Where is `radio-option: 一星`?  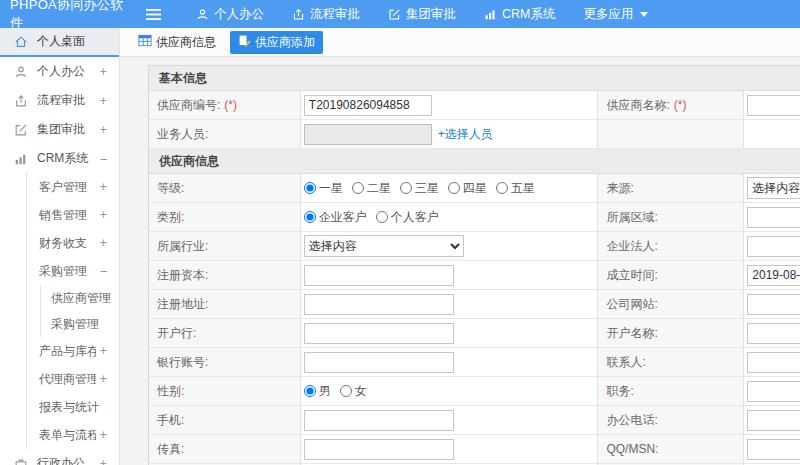
radio-option: 一星 is located at coordinates (324, 188).